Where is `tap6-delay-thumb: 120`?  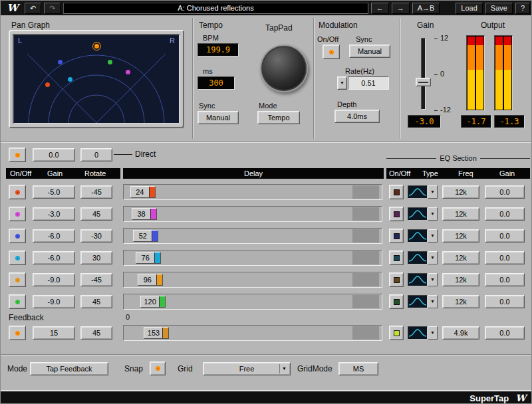
tap6-delay-thumb: 120 is located at coordinates (153, 302).